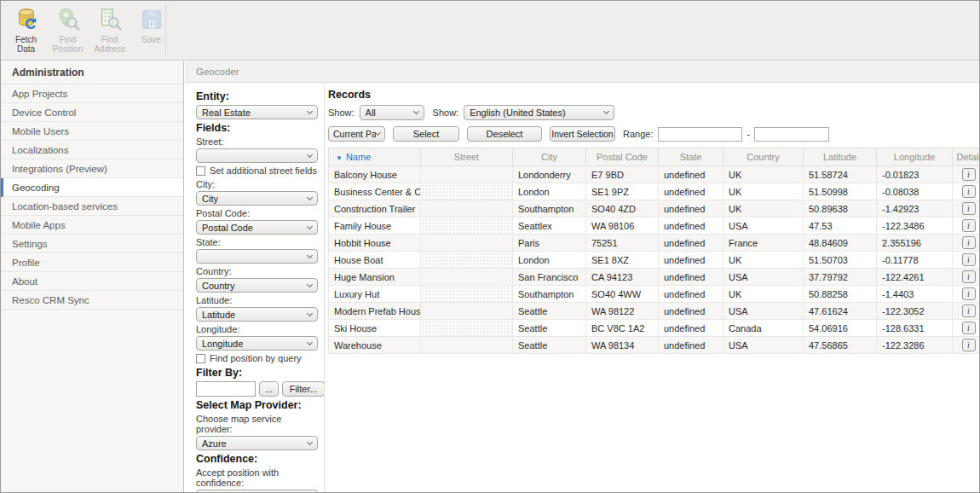 The width and height of the screenshot is (980, 493). Describe the element at coordinates (622, 328) in the screenshot. I see `cell-postal-code: BC V8C 1A2` at that location.